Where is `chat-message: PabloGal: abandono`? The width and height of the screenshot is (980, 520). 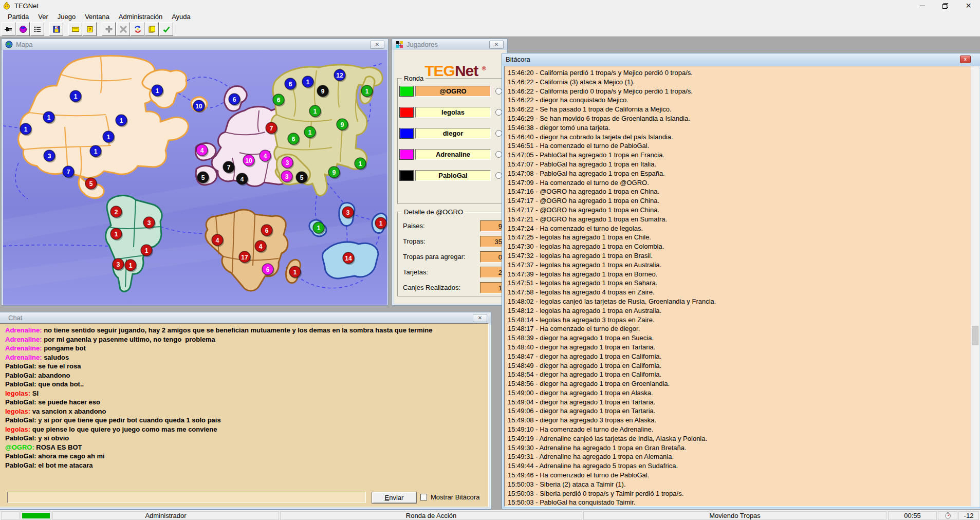
chat-message: PabloGal: abandono is located at coordinates (244, 376).